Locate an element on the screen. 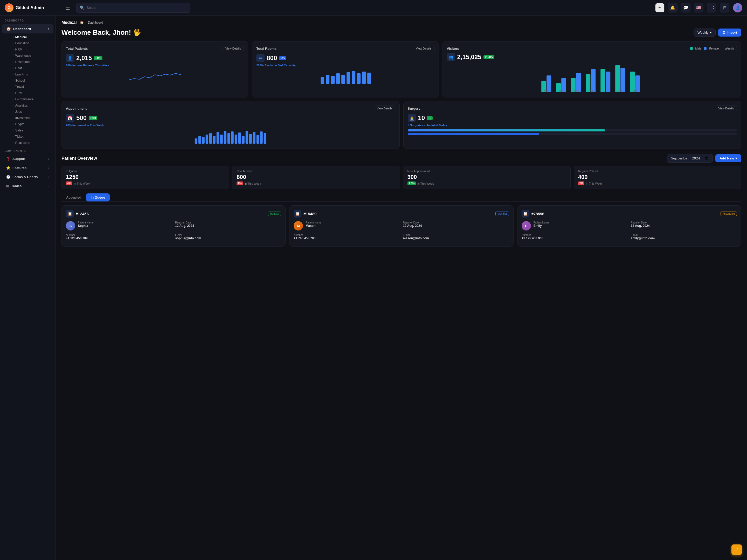  sidebar-item-ecommerce: E-Commerce is located at coordinates (32, 99).